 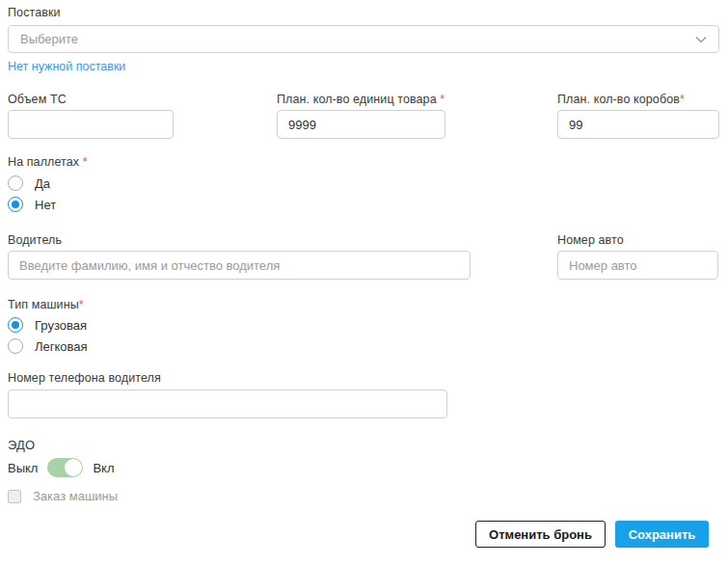 What do you see at coordinates (638, 265) in the screenshot?
I see `car-number-input` at bounding box center [638, 265].